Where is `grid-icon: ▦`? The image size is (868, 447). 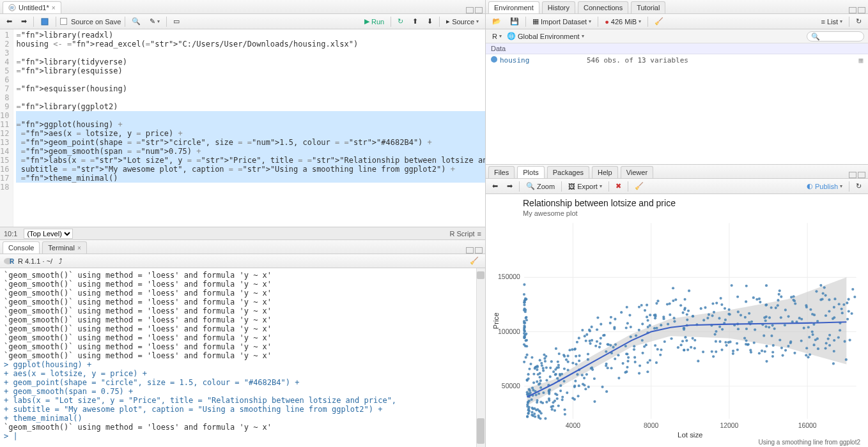
grid-icon: ▦ is located at coordinates (860, 60).